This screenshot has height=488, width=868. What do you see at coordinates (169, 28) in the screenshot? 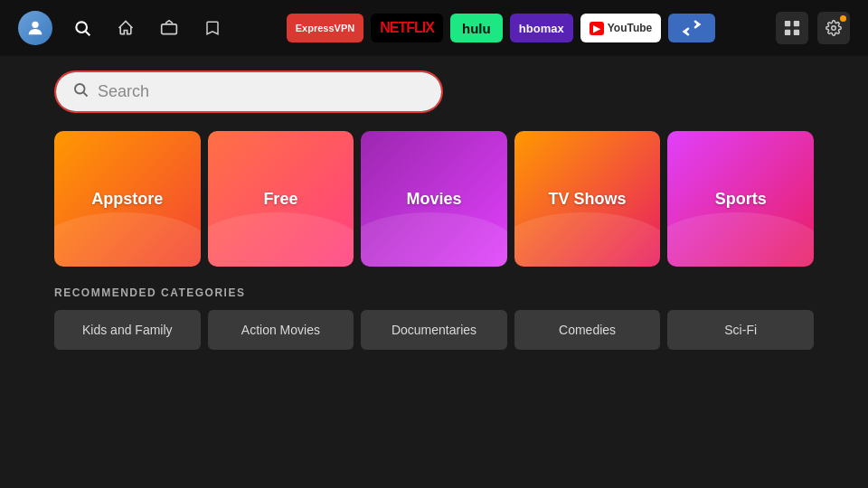
I see `tv-nav-icon` at bounding box center [169, 28].